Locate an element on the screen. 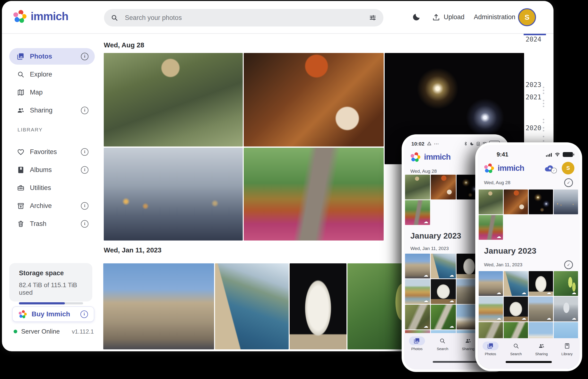  storage-title: Storage space is located at coordinates (51, 273).